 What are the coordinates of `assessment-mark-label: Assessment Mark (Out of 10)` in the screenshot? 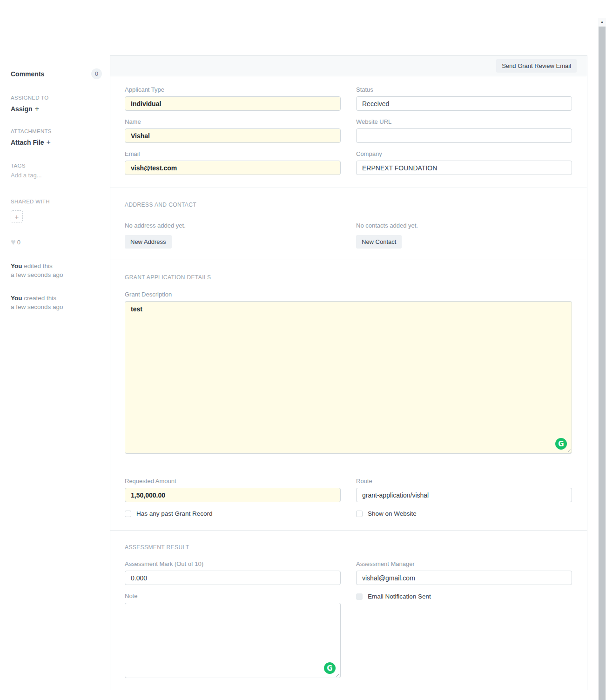 It's located at (233, 564).